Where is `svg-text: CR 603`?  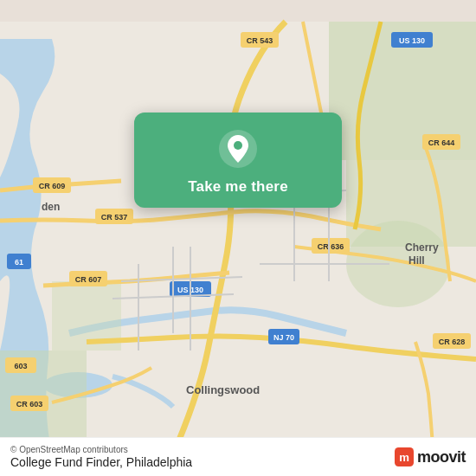
svg-text: CR 603 is located at coordinates (29, 404).